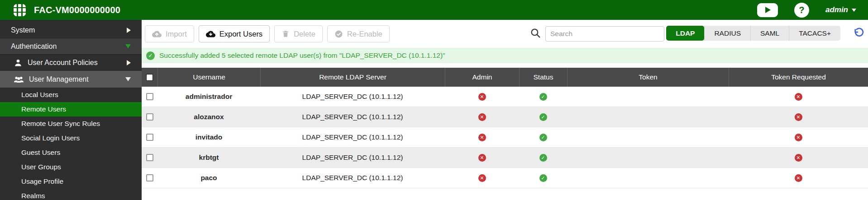 The image size is (868, 200). Describe the element at coordinates (19, 79) in the screenshot. I see `users-icon` at that location.